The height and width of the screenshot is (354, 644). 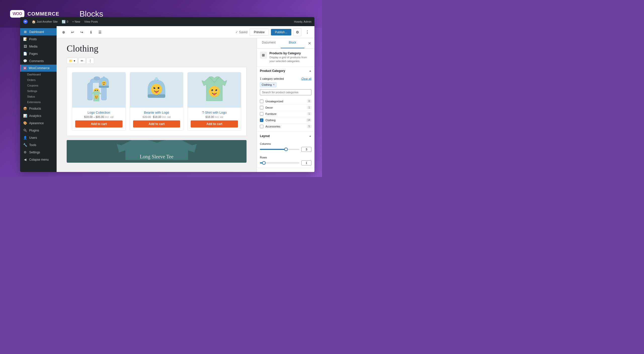 What do you see at coordinates (286, 86) in the screenshot?
I see `category-field: 1 category selected Clear all Clothing ✕` at bounding box center [286, 86].